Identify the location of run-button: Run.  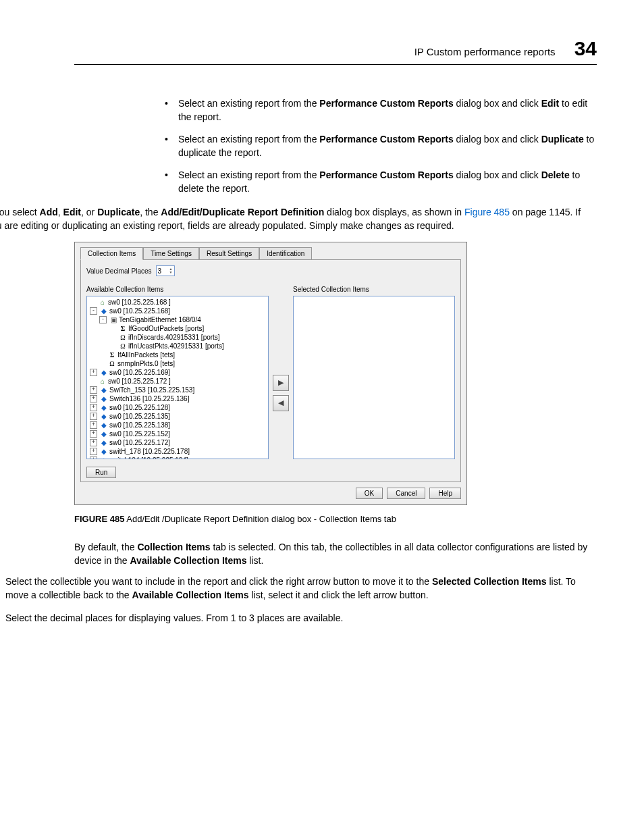
(101, 473).